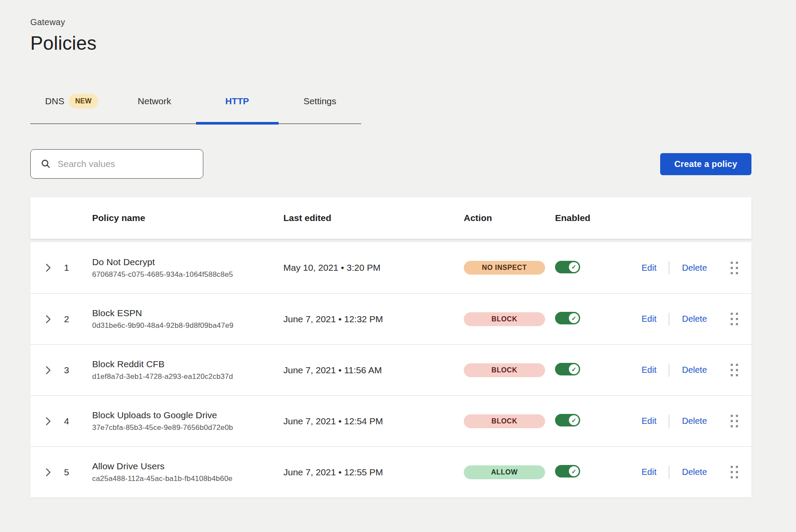 The image size is (796, 532). I want to click on tab-network: Network, so click(154, 109).